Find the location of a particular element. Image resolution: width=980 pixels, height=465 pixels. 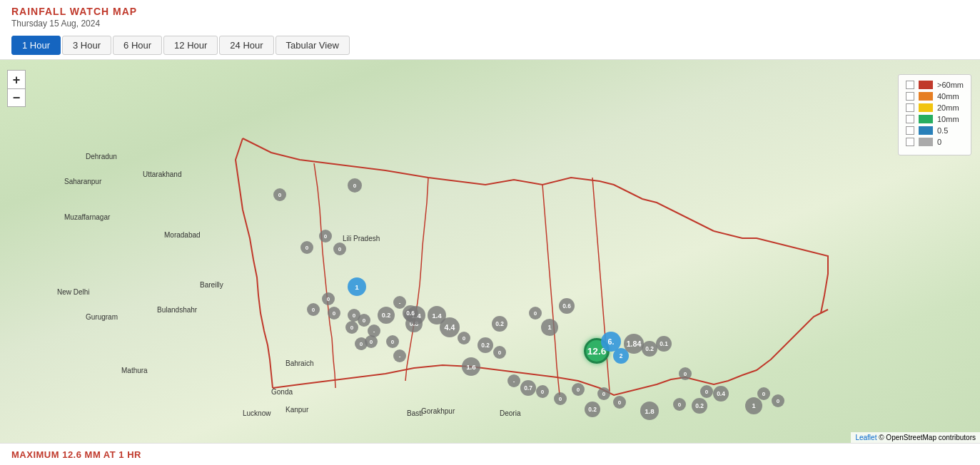

legend-checkbox-10mm is located at coordinates (910, 119).